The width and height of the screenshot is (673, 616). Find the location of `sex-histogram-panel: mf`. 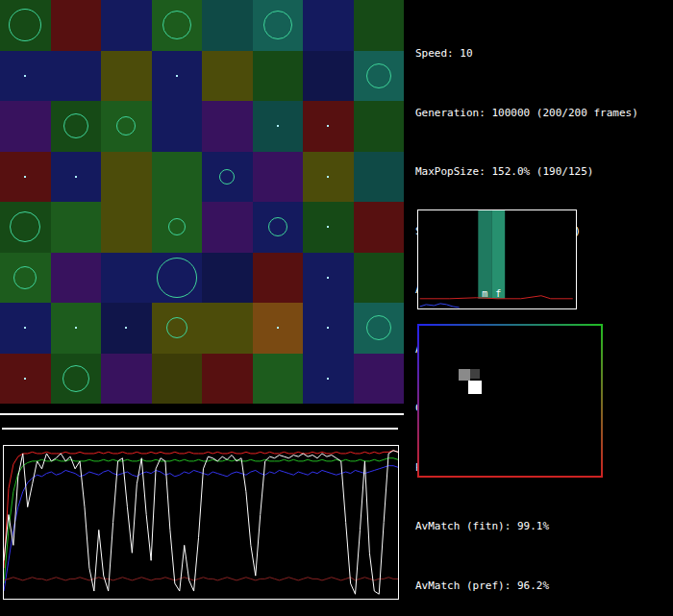

sex-histogram-panel: mf is located at coordinates (497, 259).